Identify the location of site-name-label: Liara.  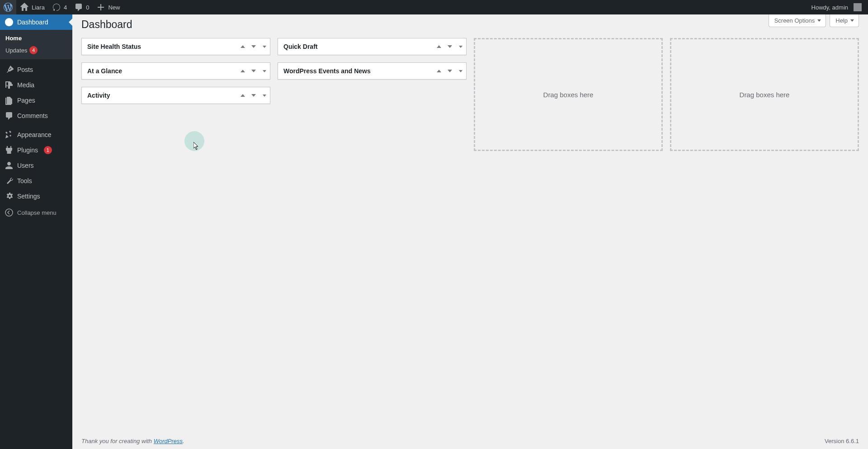
(38, 7).